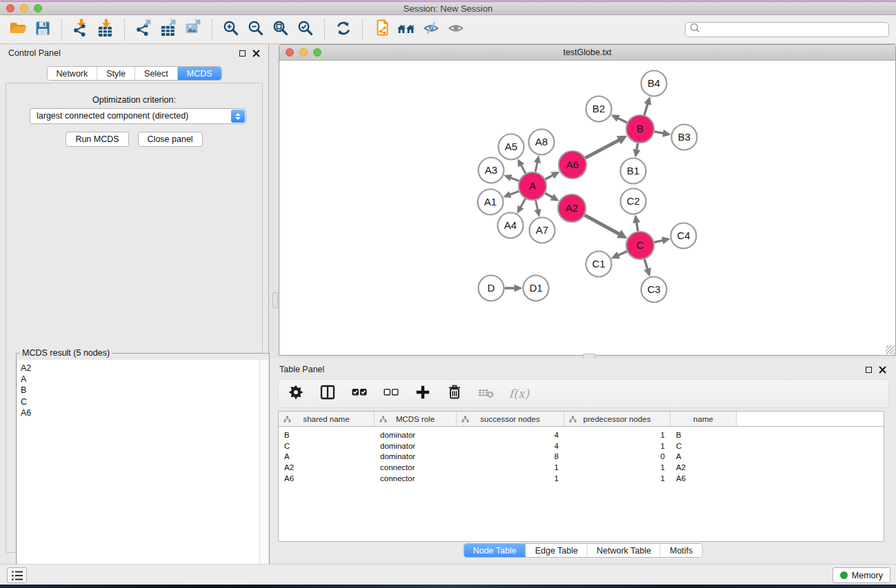  Describe the element at coordinates (624, 551) in the screenshot. I see `tab-network-table: Network Table` at that location.